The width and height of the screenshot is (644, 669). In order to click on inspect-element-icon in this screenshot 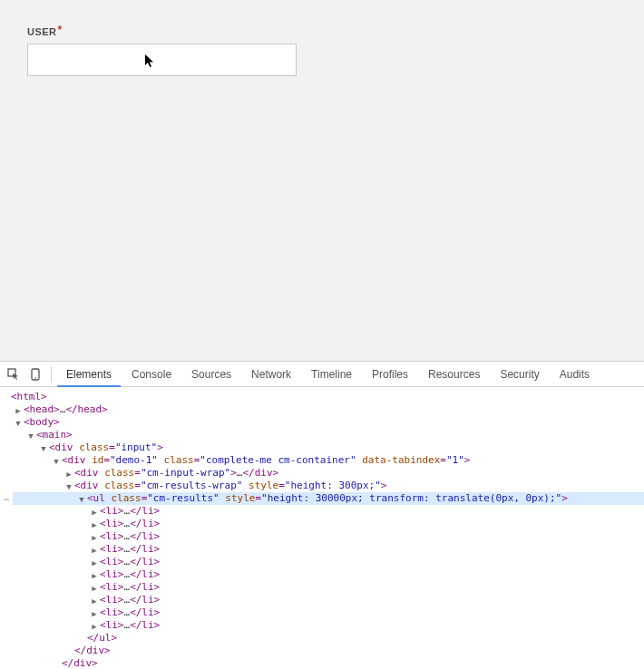, I will do `click(14, 374)`.